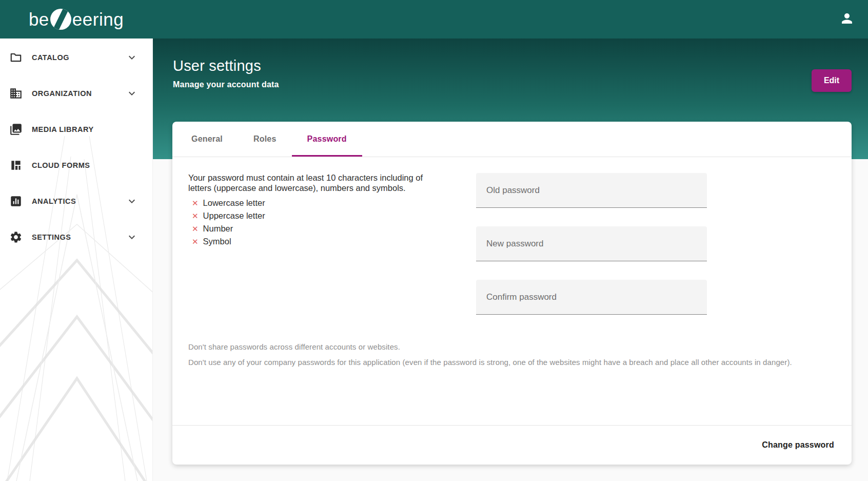 The image size is (868, 481). Describe the element at coordinates (798, 445) in the screenshot. I see `change-password-button: Change password` at that location.